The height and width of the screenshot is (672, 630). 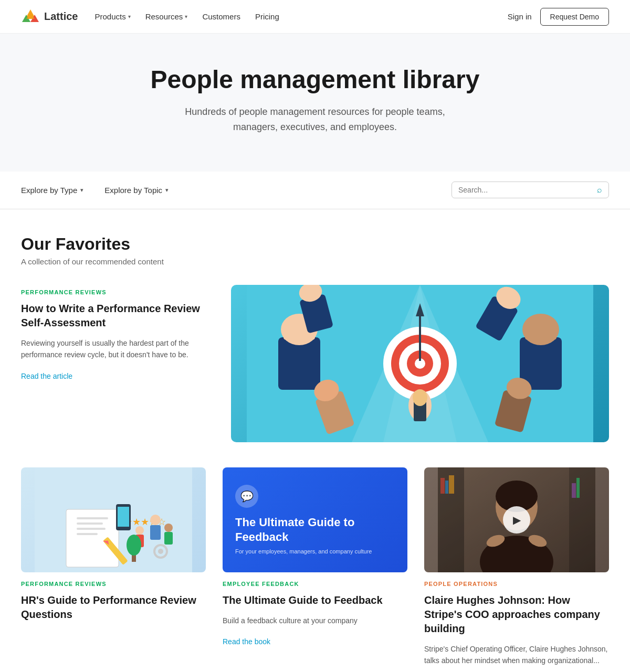 What do you see at coordinates (530, 190) in the screenshot?
I see `search-box: ⌕` at bounding box center [530, 190].